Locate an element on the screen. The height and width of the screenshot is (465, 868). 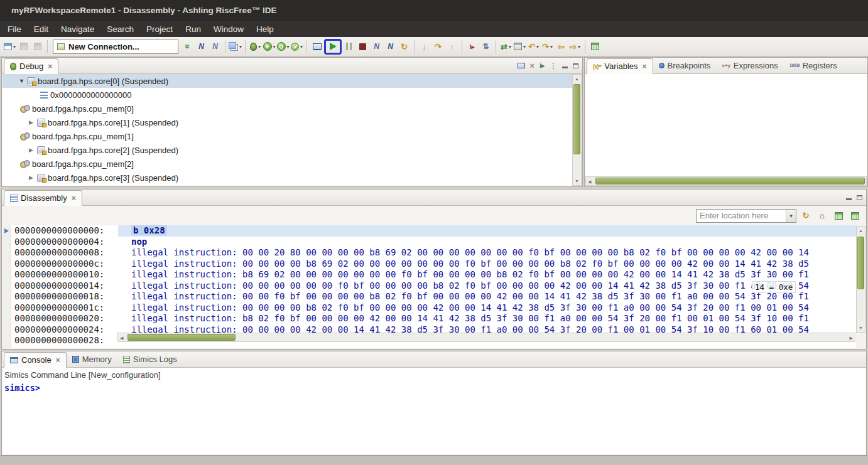
debug-tree-item: 0x0000000000000000 is located at coordinates (288, 95).